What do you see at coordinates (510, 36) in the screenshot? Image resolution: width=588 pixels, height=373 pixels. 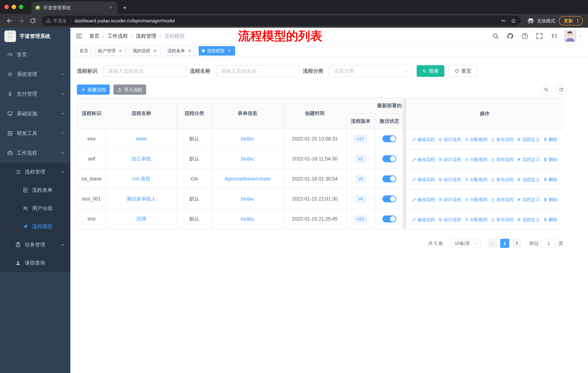 I see `github-icon` at bounding box center [510, 36].